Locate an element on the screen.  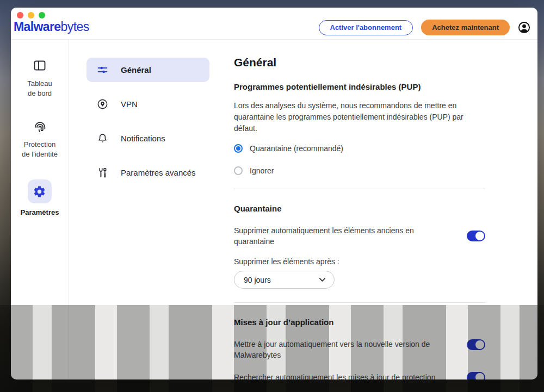
pup-section: Programmes potentiellement indésirables … is located at coordinates (360, 129).